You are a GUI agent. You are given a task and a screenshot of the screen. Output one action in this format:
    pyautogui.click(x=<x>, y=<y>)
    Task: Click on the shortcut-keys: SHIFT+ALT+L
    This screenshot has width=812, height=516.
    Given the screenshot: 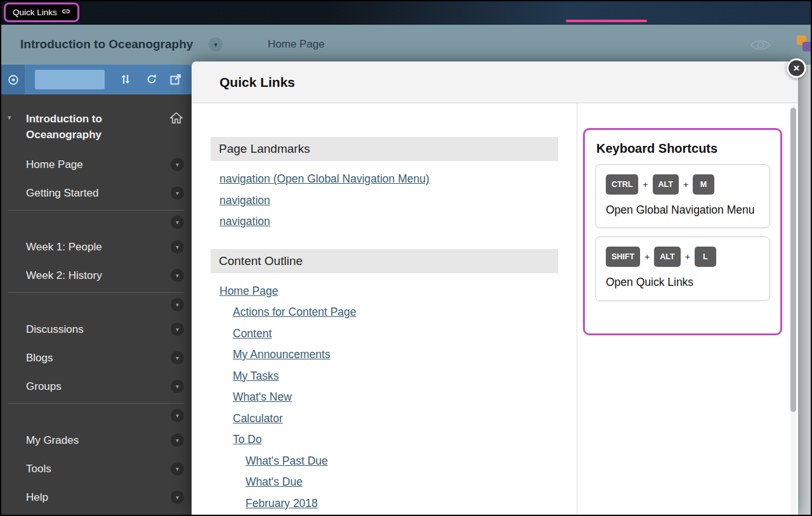 What is the action you would take?
    pyautogui.click(x=683, y=257)
    